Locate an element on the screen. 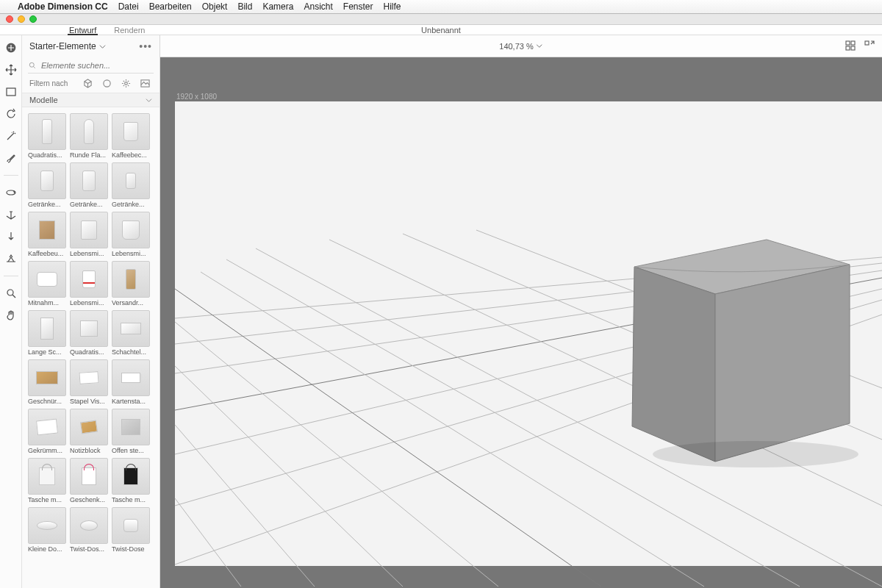  asset-item: Twist-Dose is located at coordinates (131, 530).